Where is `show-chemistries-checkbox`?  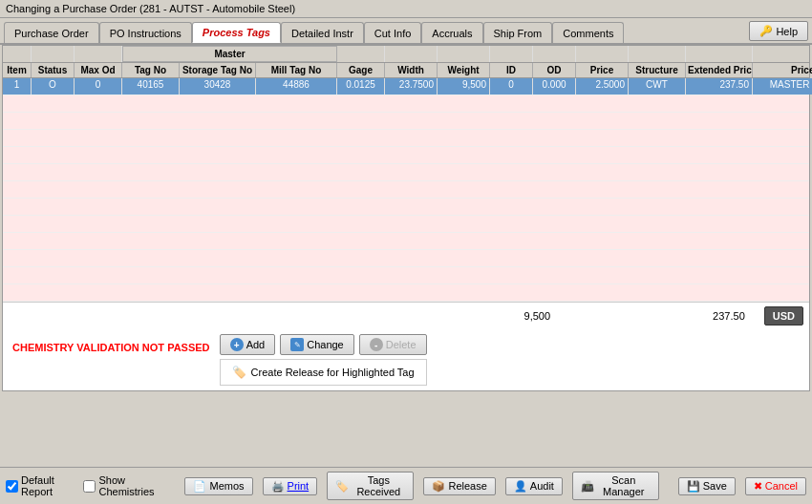 show-chemistries-checkbox is located at coordinates (90, 487).